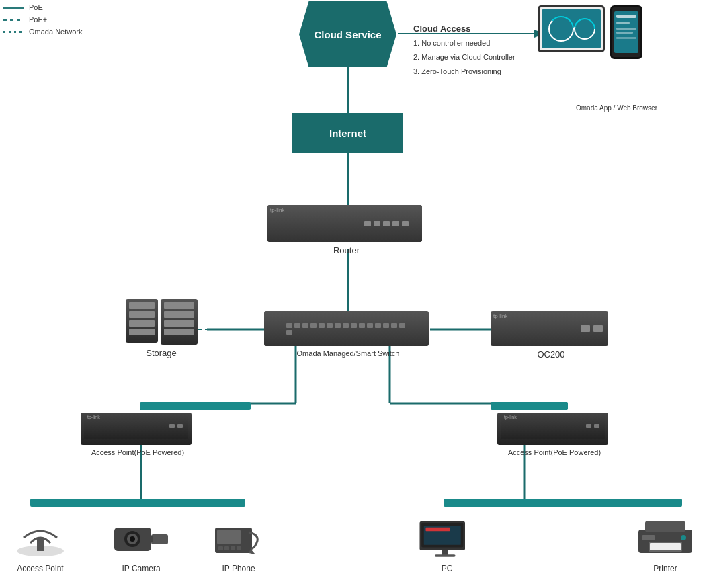  Describe the element at coordinates (447, 538) in the screenshot. I see `monitor-svg` at that location.